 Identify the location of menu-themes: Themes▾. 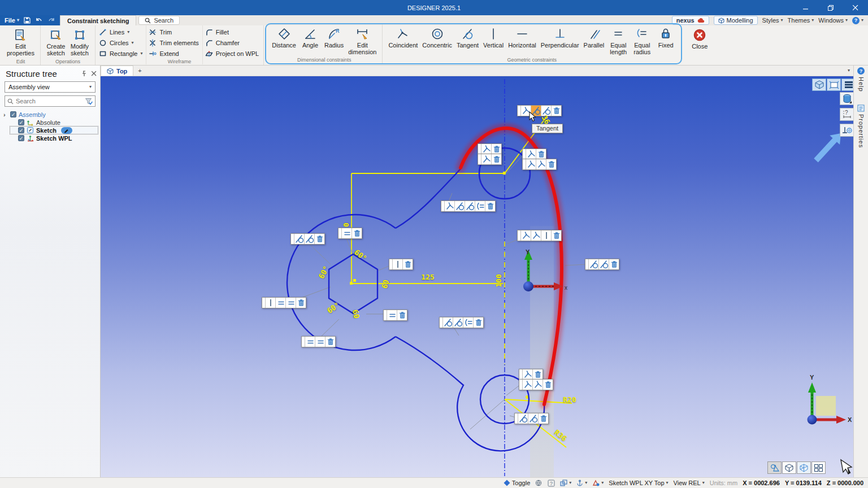
(801, 20).